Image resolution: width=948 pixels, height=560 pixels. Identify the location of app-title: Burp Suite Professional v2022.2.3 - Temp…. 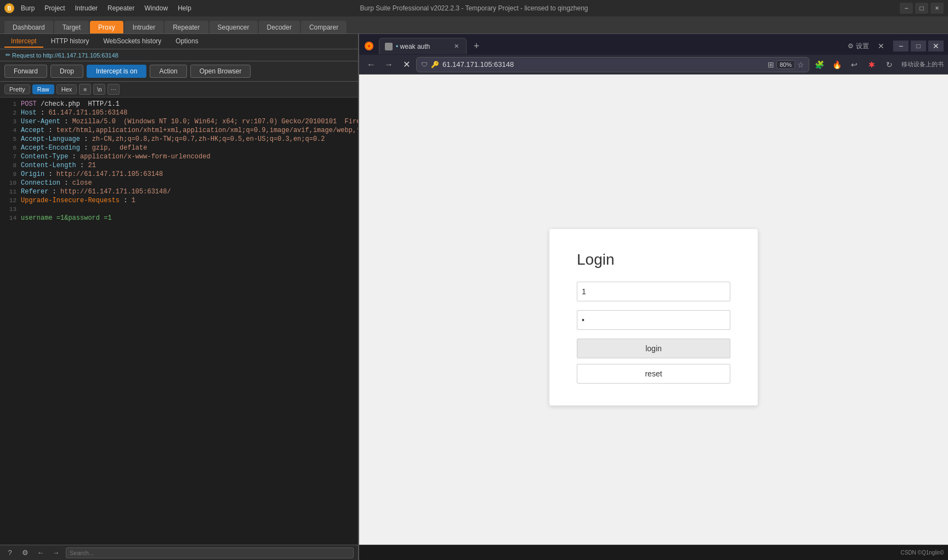
(474, 8).